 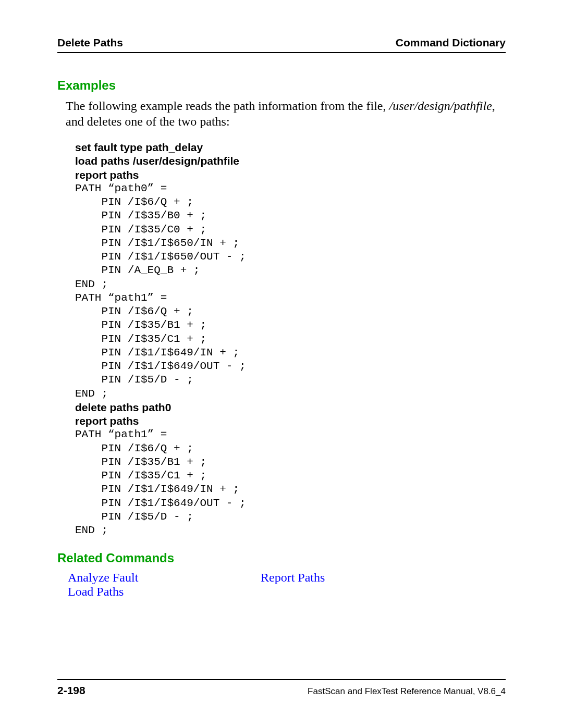 What do you see at coordinates (282, 688) in the screenshot?
I see `page-footer: 2-198 FastScan and FlexTest Reference Ma…` at bounding box center [282, 688].